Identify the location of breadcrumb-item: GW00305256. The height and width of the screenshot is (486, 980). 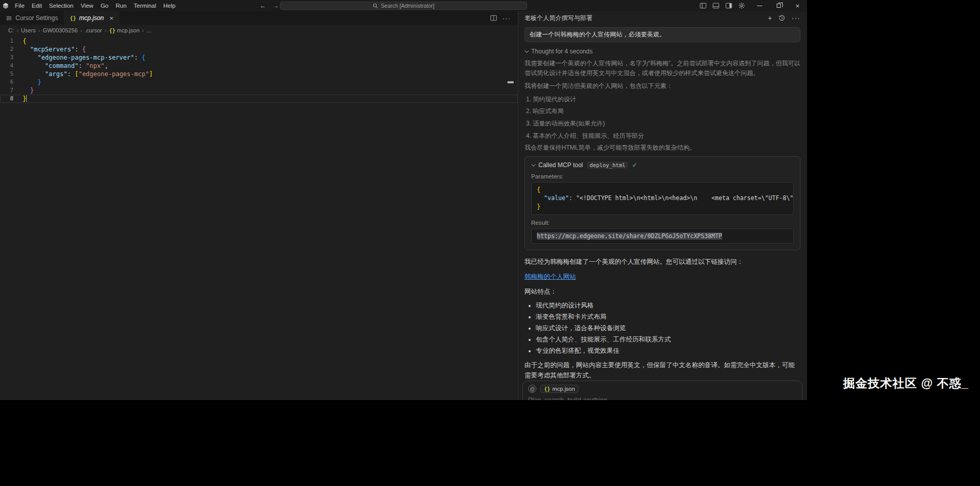
(60, 30).